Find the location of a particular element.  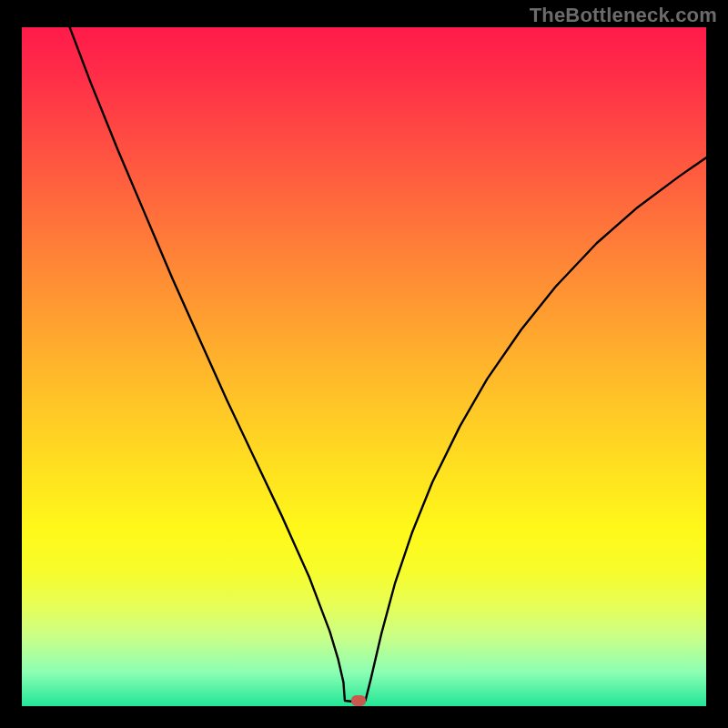

watermark-text: TheBottleneck.com is located at coordinates (623, 15).